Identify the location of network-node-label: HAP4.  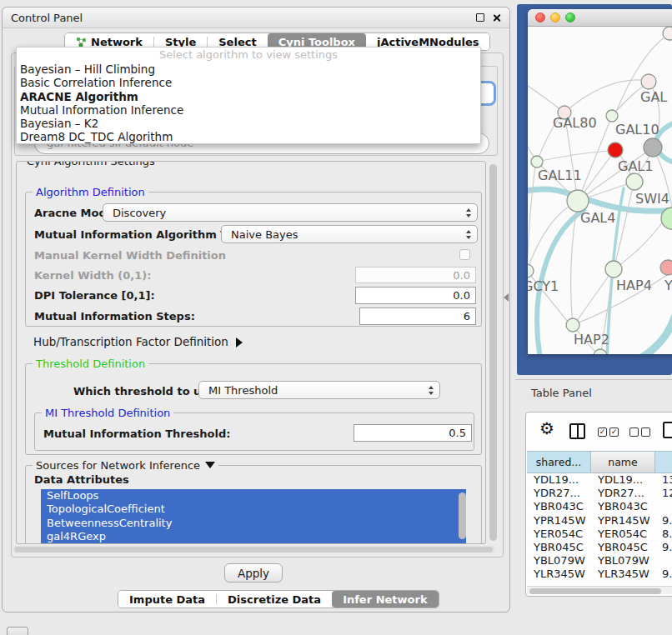
(634, 285).